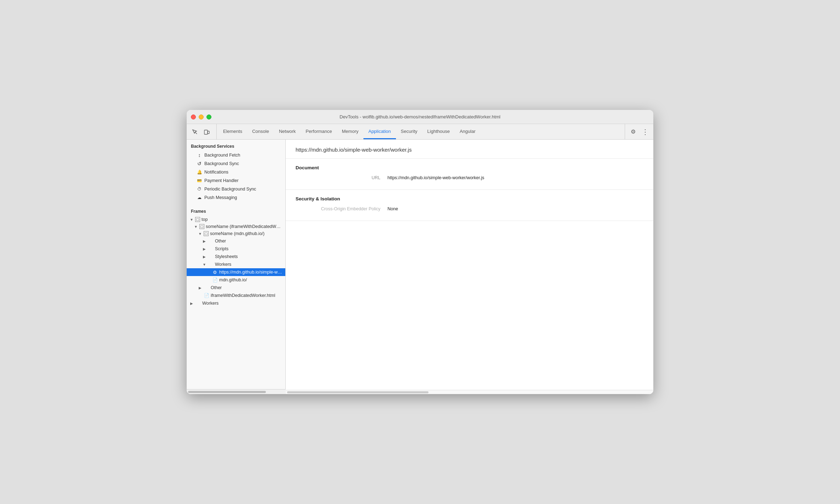 The image size is (840, 504). What do you see at coordinates (222, 155) in the screenshot?
I see `sidebar-item-label: Background Fetch` at bounding box center [222, 155].